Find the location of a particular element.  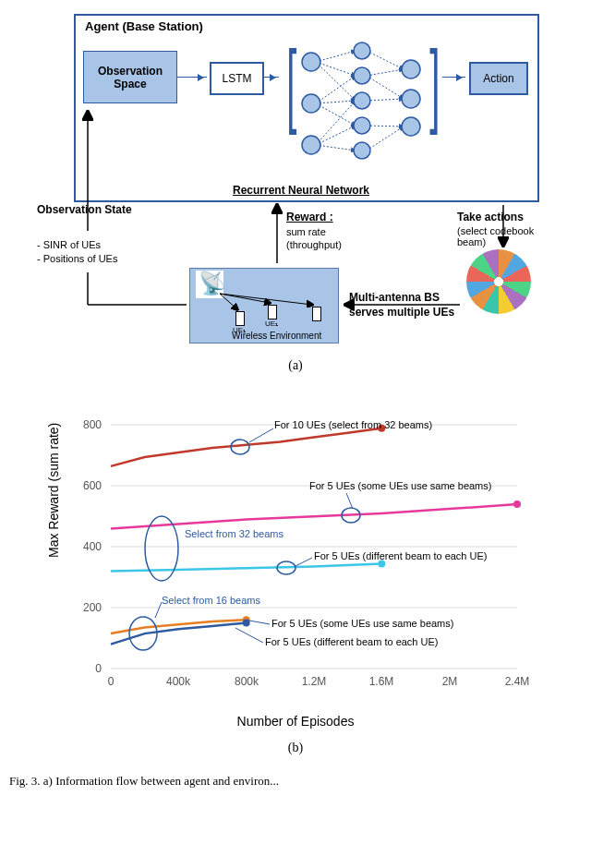

tick-label: 1.6M is located at coordinates (382, 681).